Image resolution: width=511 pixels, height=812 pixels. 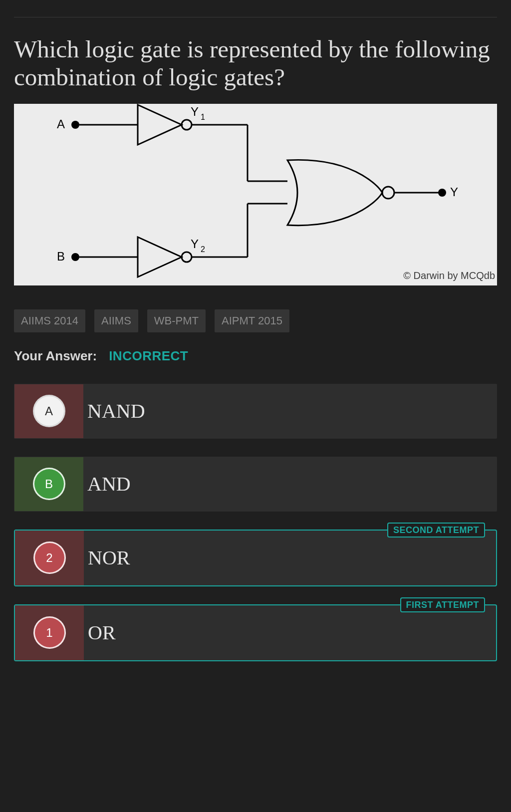 I want to click on option-d: FIRST ATTEMPT 1 OR, so click(x=256, y=633).